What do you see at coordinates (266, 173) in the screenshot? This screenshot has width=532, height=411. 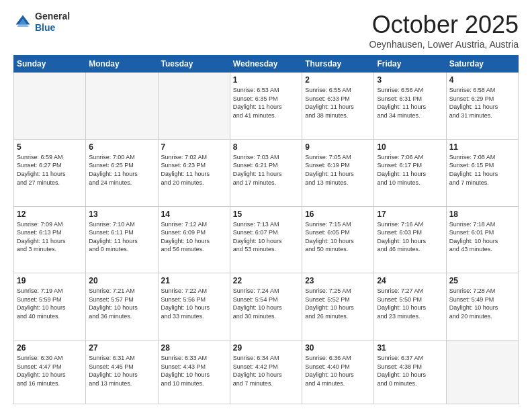 I see `calendar-cell: 8Sunrise: 7:03 AM Sunset: 6:21 PM Daylig…` at bounding box center [266, 173].